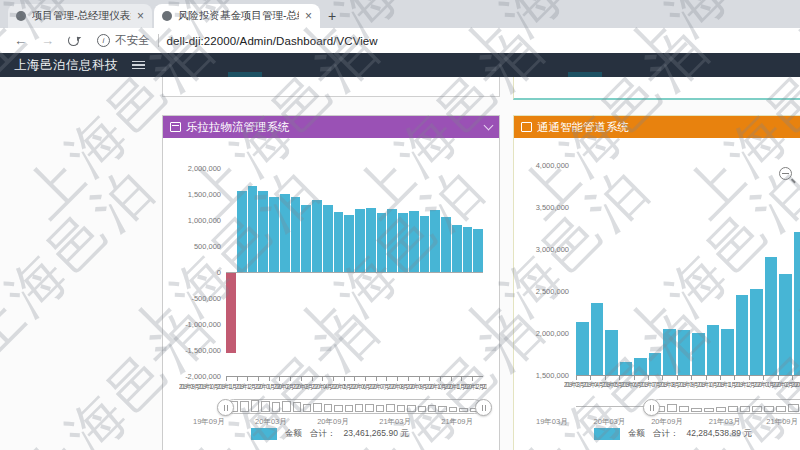  What do you see at coordinates (673, 434) in the screenshot?
I see `chart-legend: 金额 合计： 42,284,538.89 元` at bounding box center [673, 434].